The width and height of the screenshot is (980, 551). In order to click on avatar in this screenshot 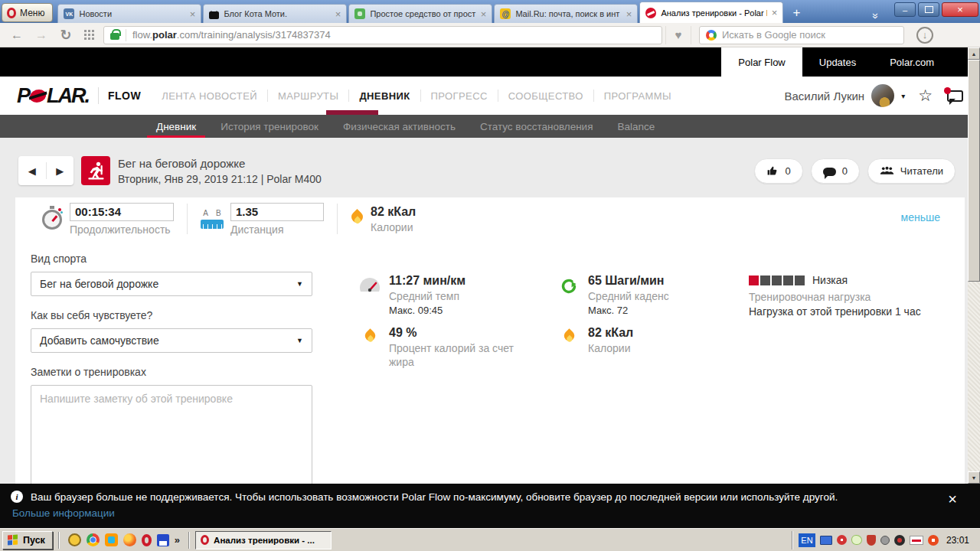, I will do `click(883, 96)`.